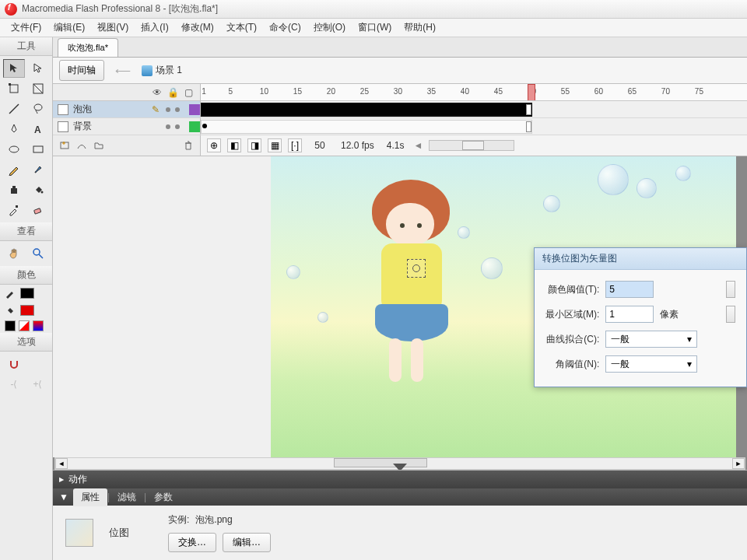 The image size is (747, 560). I want to click on menu-file: 文件(F), so click(26, 28).